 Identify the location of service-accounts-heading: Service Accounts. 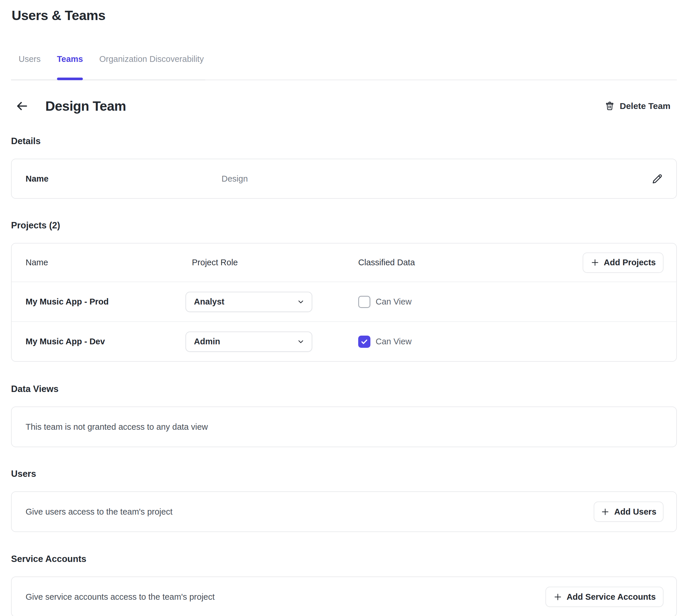
(344, 559).